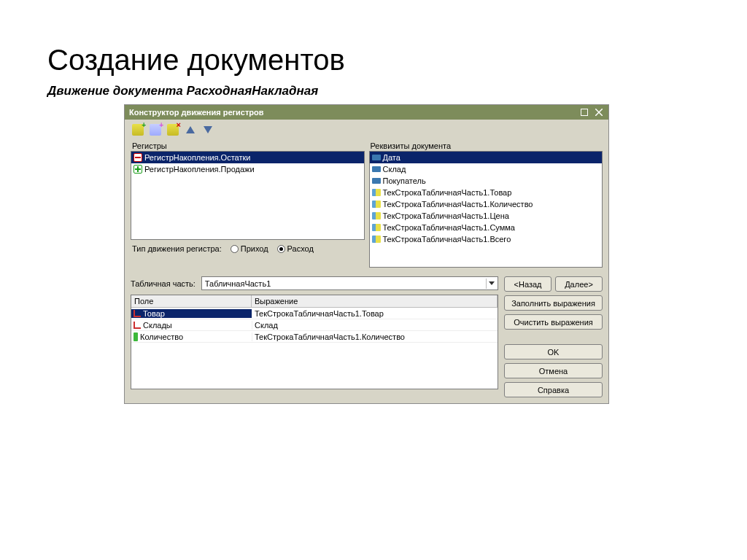  What do you see at coordinates (486, 192) in the screenshot?
I see `requisite-item: ТекСтрокаТабличнаяЧасть1.Товар` at bounding box center [486, 192].